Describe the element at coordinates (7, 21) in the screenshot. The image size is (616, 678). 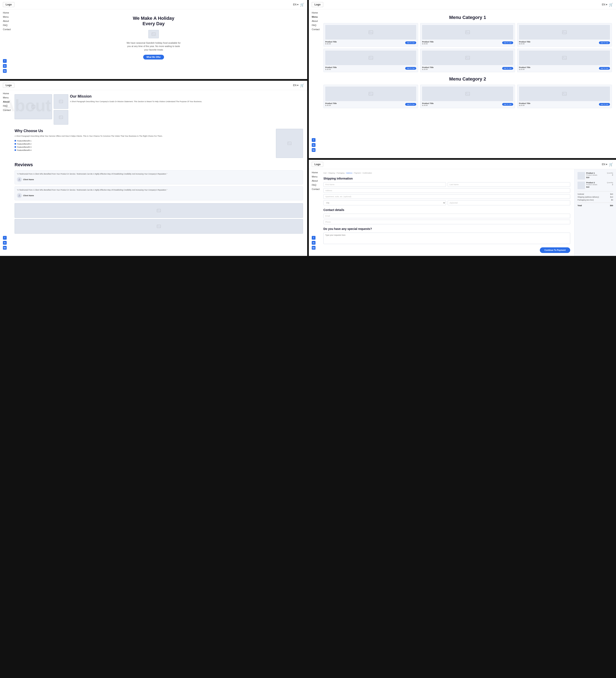
I see `sidebar-item-about: About` at that location.